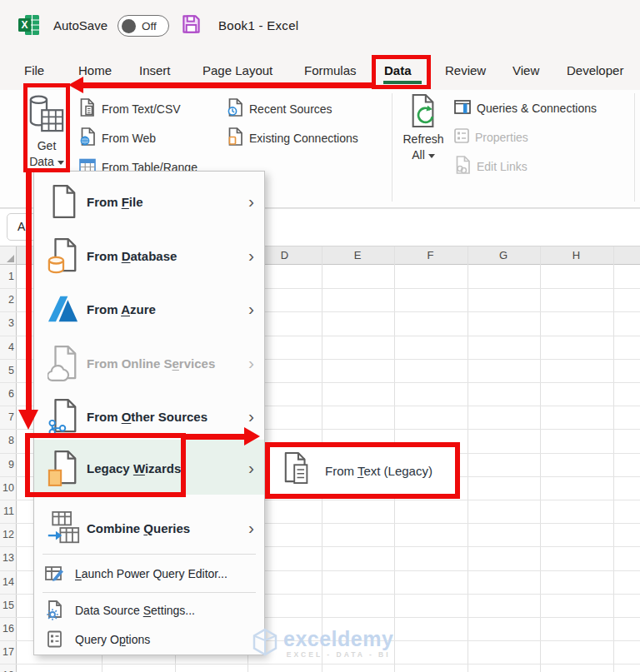  Describe the element at coordinates (320, 25) in the screenshot. I see `title-bar: X AutoSave Off Book1 - Excel` at that location.